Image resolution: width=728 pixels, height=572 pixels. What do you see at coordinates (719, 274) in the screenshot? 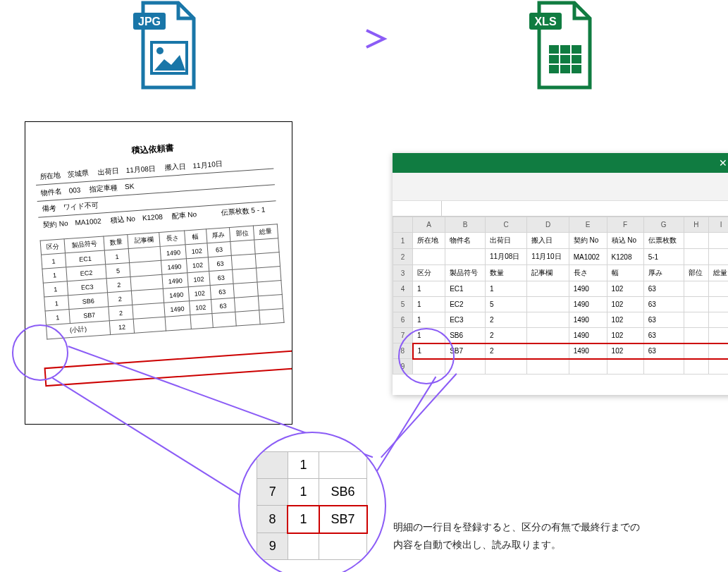
I see `excel-cell: 総量` at bounding box center [719, 274].